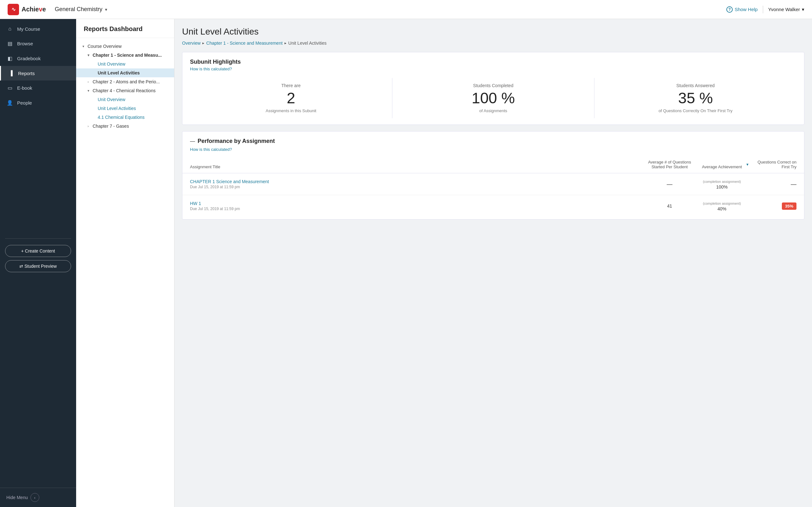  What do you see at coordinates (722, 187) in the screenshot?
I see `achievement-val-1: 100%` at bounding box center [722, 187].